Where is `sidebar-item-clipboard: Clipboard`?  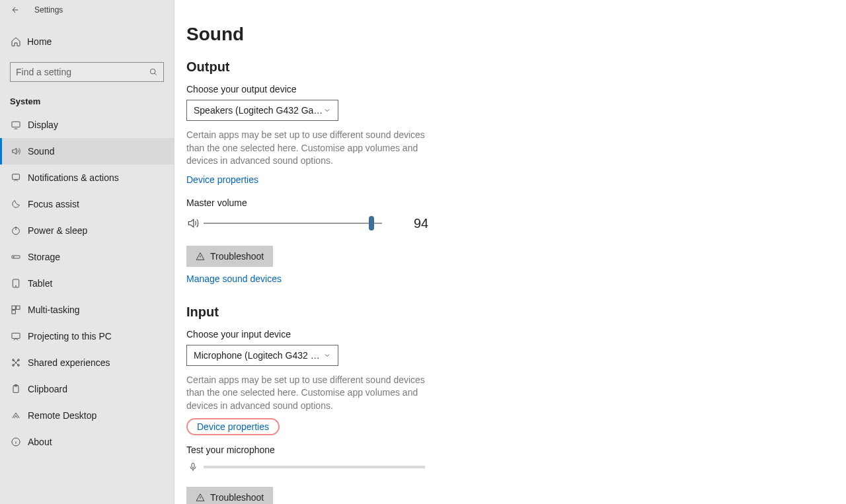
sidebar-item-clipboard: Clipboard is located at coordinates (87, 389).